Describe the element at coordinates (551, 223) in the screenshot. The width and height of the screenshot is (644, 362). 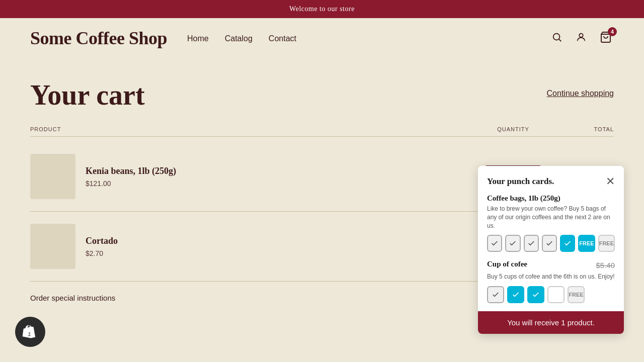
I see `punch-card-section-coffee-bags: Coffee bags, 1lb (250g) Like to brew you…` at that location.